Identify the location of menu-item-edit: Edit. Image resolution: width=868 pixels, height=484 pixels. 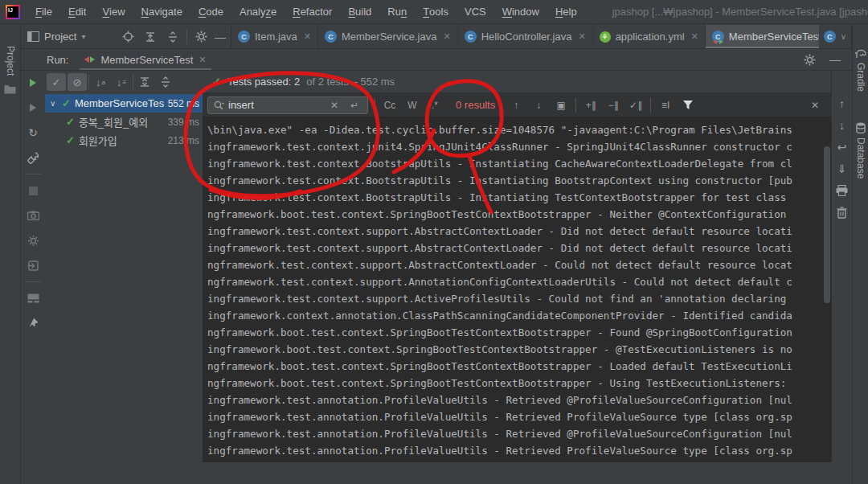
(77, 11).